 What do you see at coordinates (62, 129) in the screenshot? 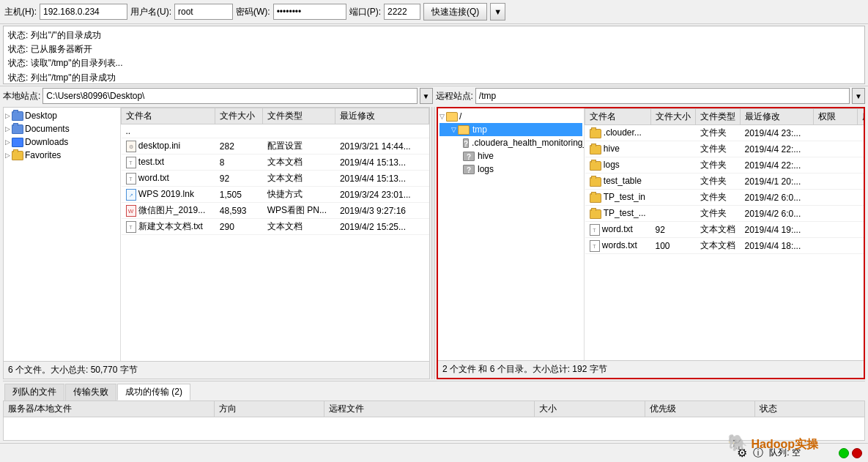
I see `local-tree-documents: ▷ Documents` at bounding box center [62, 129].